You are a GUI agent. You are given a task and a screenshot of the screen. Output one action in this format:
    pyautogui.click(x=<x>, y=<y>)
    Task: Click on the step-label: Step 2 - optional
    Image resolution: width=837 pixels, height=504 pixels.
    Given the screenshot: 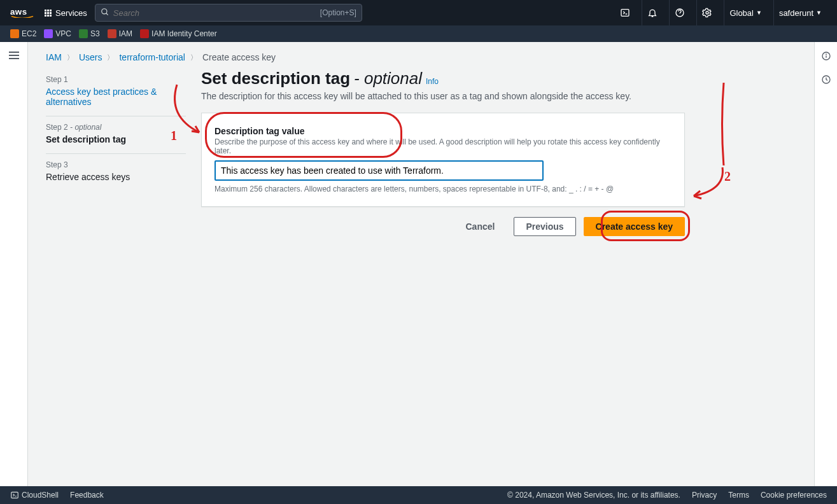 What is the action you would take?
    pyautogui.click(x=116, y=127)
    